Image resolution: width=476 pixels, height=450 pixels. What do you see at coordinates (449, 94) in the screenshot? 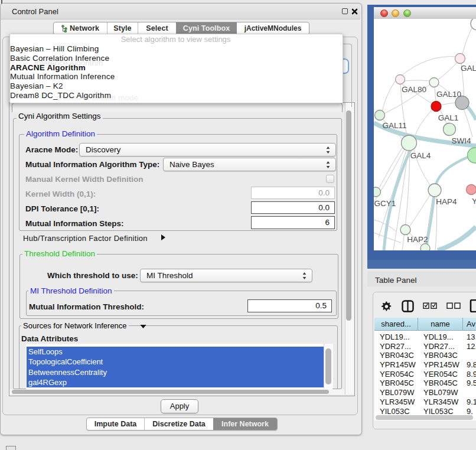
I see `svg-text: GAL10` at bounding box center [449, 94].